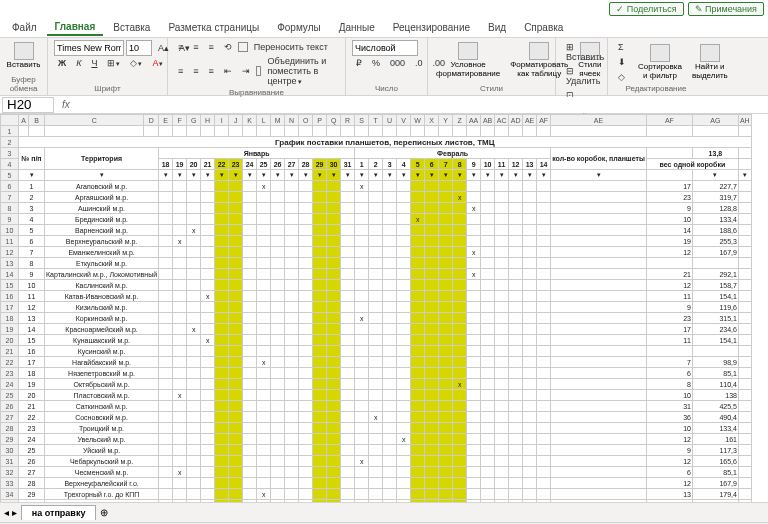 This screenshot has height=524, width=768. I want to click on tab-Главная: Главная, so click(76, 28).